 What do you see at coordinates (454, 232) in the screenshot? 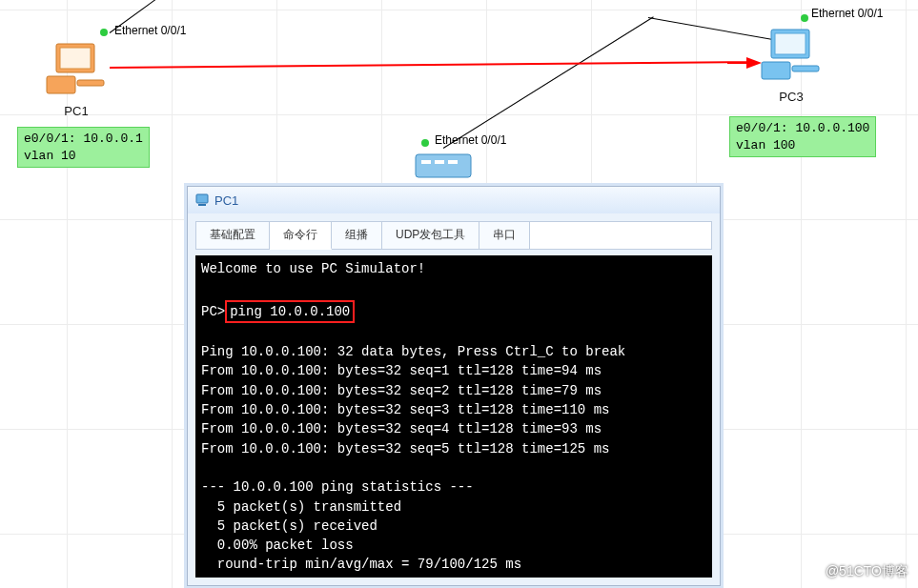
I see `tabs-container: 基础配置 命令行 组播 UDP发包工具 串口` at bounding box center [454, 232].